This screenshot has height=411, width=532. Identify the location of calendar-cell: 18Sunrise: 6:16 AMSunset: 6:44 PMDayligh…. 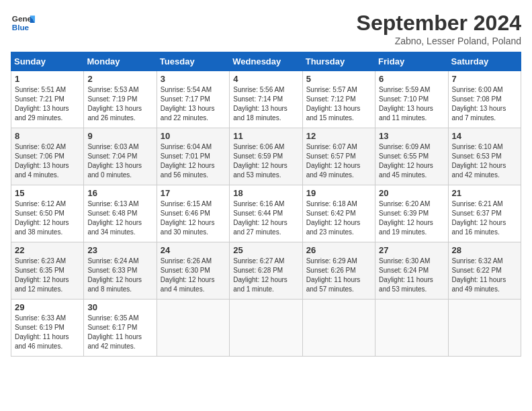
(266, 214).